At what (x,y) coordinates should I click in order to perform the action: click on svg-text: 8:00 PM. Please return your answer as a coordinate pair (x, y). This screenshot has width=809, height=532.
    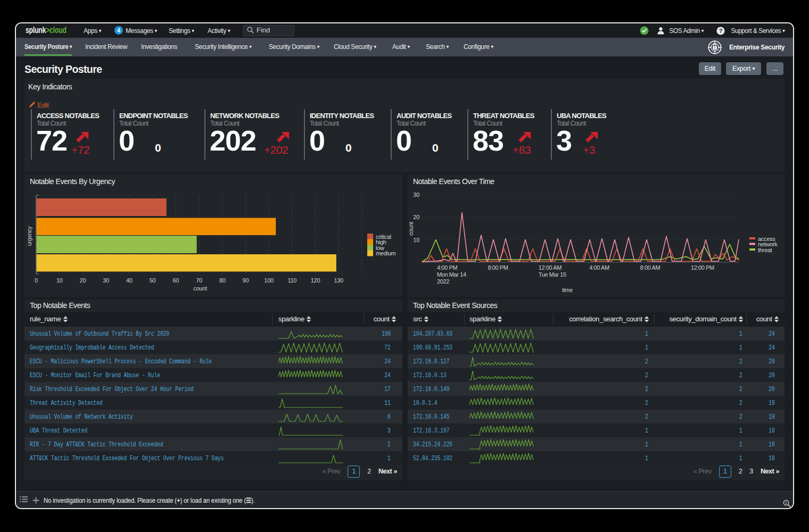
    Looking at the image, I should click on (498, 268).